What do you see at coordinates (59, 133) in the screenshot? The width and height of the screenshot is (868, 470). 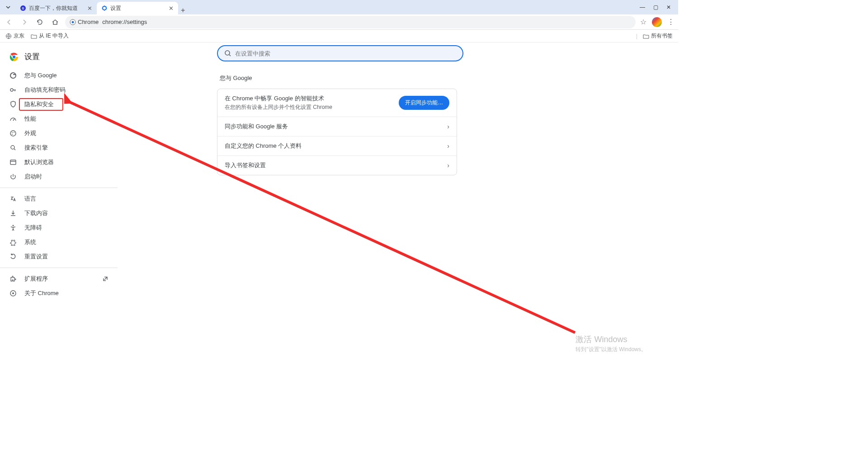 I see `sidebar-item-palette: 外观` at bounding box center [59, 133].